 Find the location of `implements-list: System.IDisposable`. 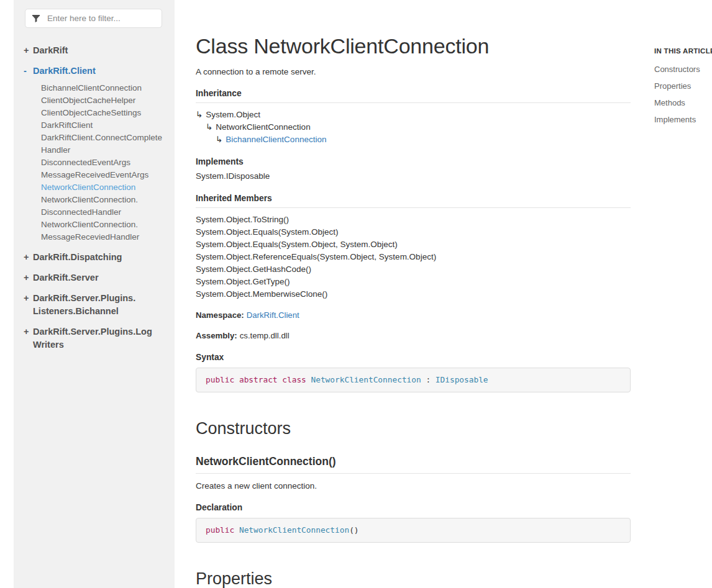

implements-list: System.IDisposable is located at coordinates (413, 176).